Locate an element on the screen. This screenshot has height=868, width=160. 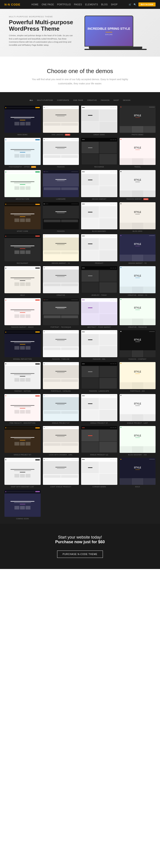
hero-content: MULTI-PURPOSE WORDPRESS THEME Powerful M… is located at coordinates (45, 33).